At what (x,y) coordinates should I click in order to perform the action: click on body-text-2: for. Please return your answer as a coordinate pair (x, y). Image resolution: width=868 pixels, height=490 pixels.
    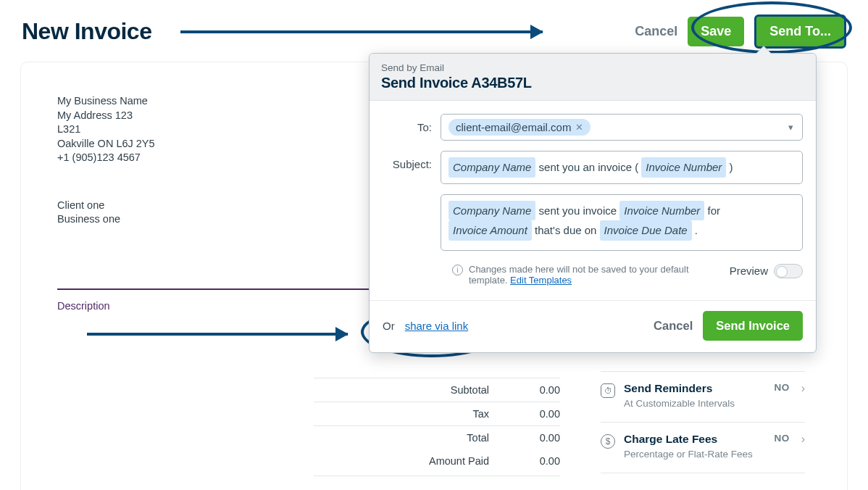
    Looking at the image, I should click on (712, 210).